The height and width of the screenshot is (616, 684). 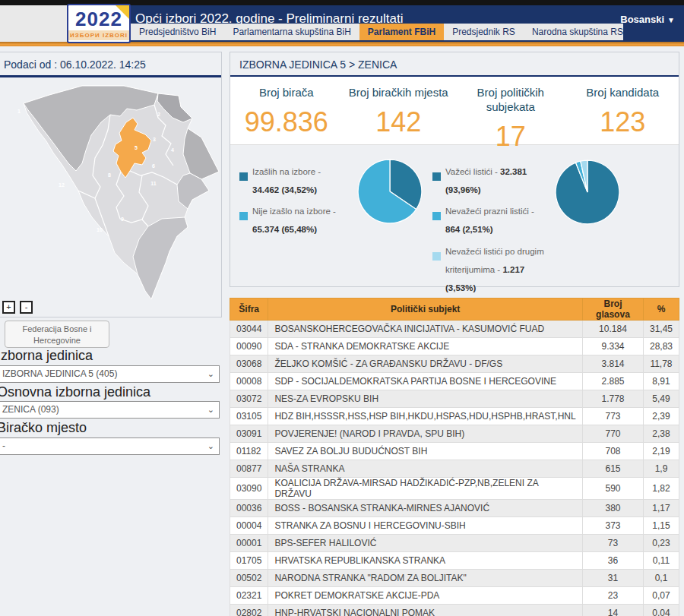 What do you see at coordinates (661, 330) in the screenshot?
I see `cell-percent: 31,45` at bounding box center [661, 330].